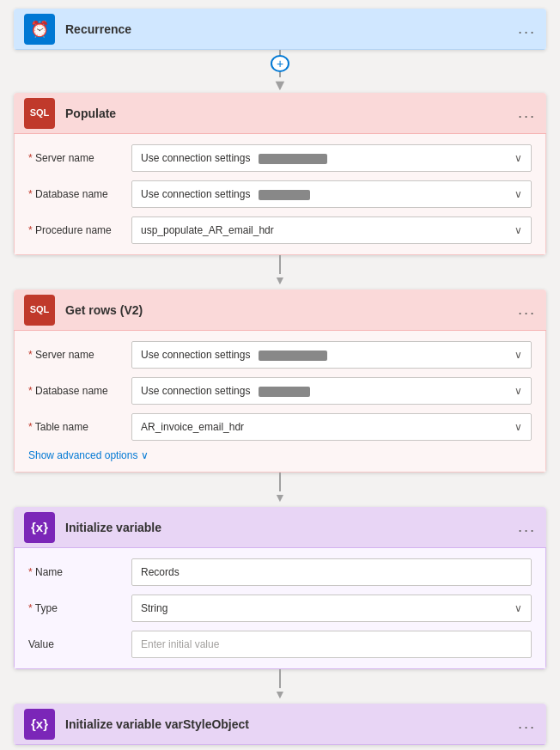 This screenshot has width=560, height=750. Describe the element at coordinates (160, 572) in the screenshot. I see `init-var-name-value: Records` at that location.